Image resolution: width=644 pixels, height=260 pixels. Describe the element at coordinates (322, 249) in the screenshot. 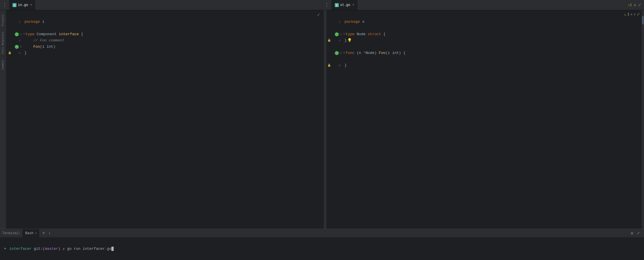

I see `terminal-content: ➤ interfacer git: ( master ) ✗ go run in…` at that location.